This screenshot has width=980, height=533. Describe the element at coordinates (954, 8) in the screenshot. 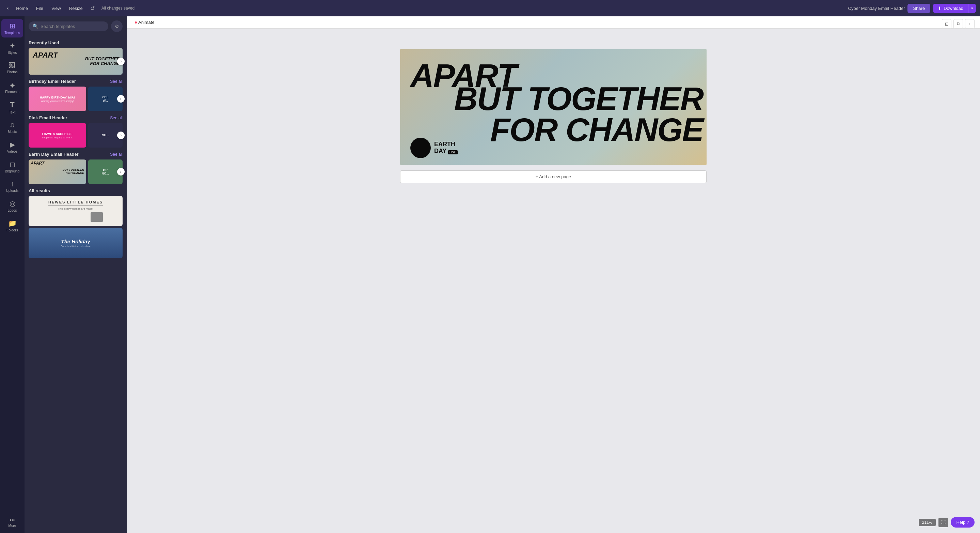

I see `download-button-group: ⬇ Download ▾` at that location.